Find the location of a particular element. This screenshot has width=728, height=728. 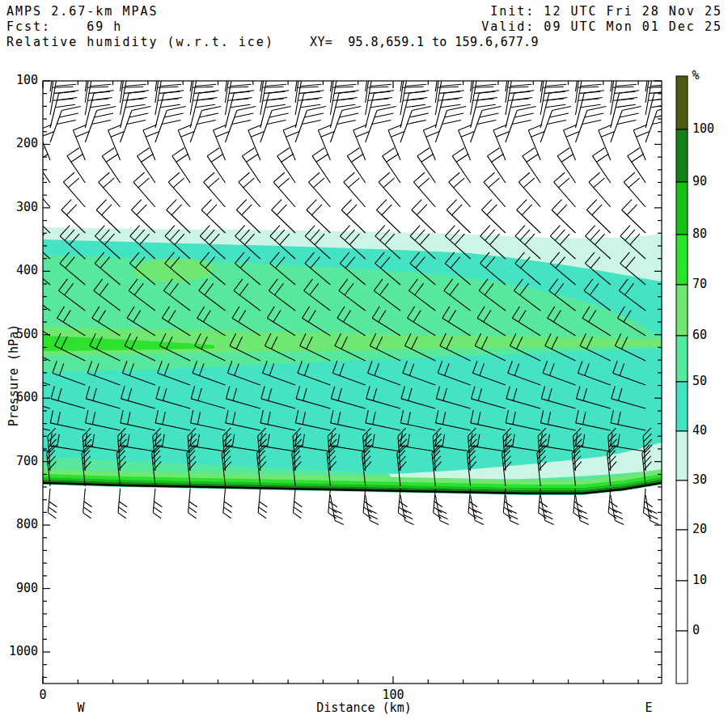

colorbar-tick-label-20: 20 is located at coordinates (700, 529).